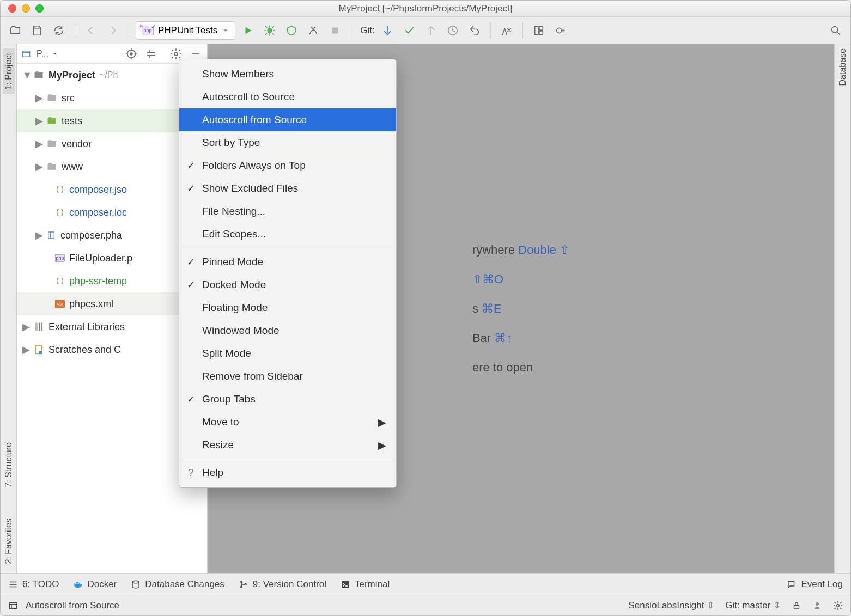 Image resolution: width=851 pixels, height=616 pixels. What do you see at coordinates (148, 31) in the screenshot?
I see `phpunit-icon: php` at bounding box center [148, 31].